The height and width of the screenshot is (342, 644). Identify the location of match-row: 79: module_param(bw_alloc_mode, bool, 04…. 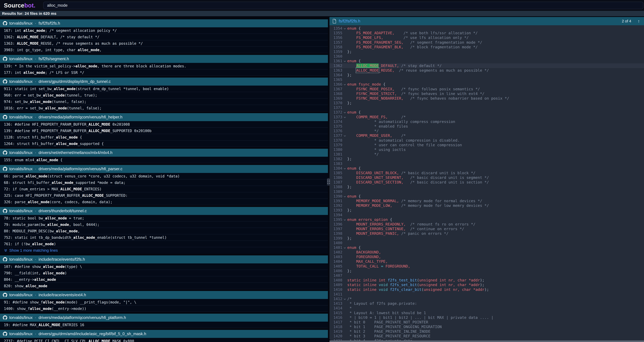
(164, 225).